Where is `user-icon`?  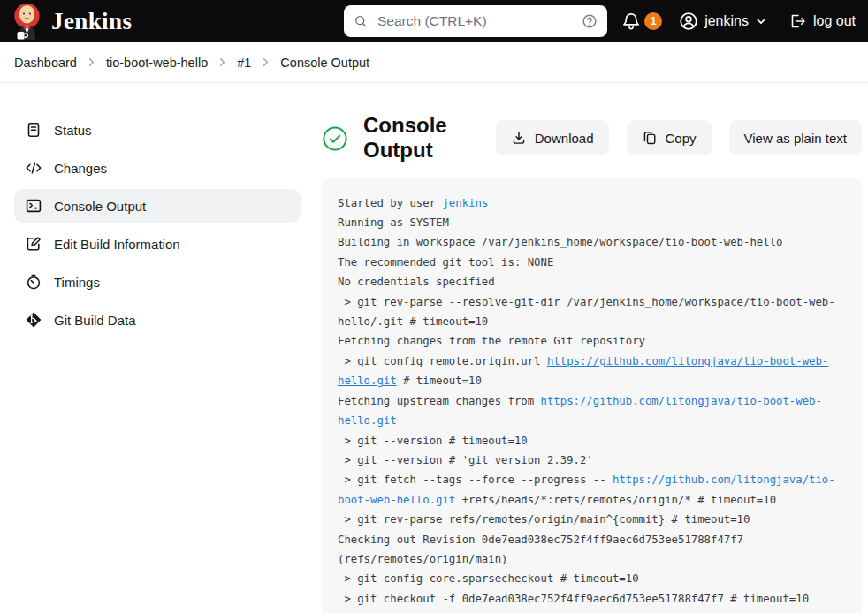
user-icon is located at coordinates (689, 21).